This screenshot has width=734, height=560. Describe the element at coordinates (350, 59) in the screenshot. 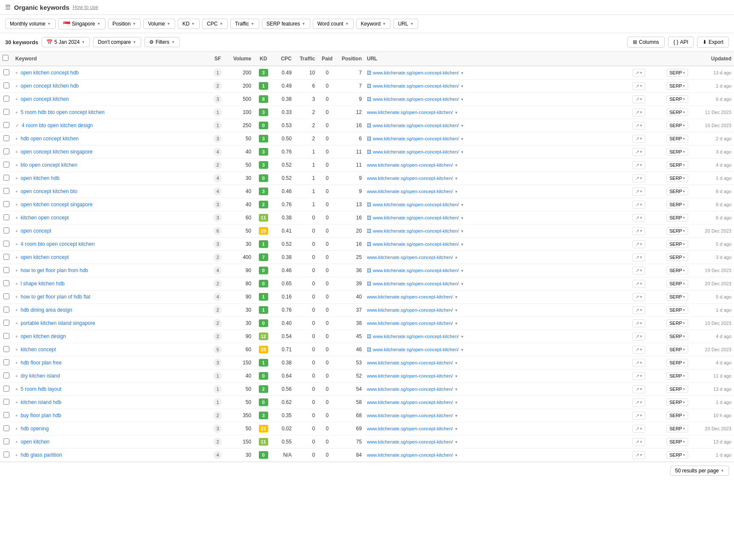

I see `col-header-position: Position` at that location.